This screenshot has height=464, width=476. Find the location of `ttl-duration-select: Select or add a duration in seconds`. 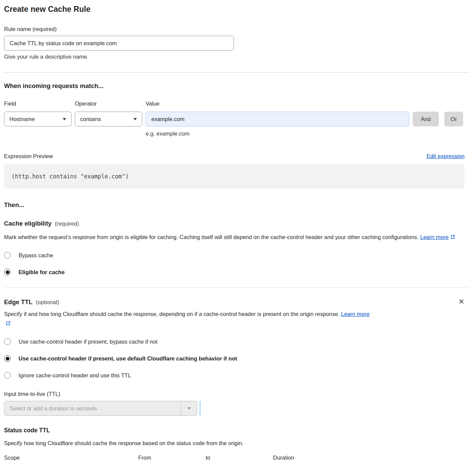

ttl-duration-select: Select or add a duration in seconds is located at coordinates (100, 408).